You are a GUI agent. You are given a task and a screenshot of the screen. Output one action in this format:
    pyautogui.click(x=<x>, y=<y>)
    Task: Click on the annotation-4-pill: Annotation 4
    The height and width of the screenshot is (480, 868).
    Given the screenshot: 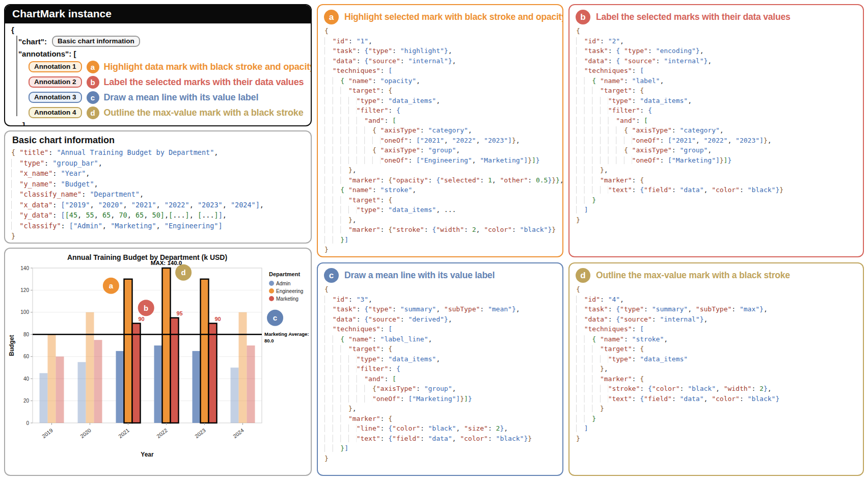 What is the action you would take?
    pyautogui.click(x=55, y=113)
    